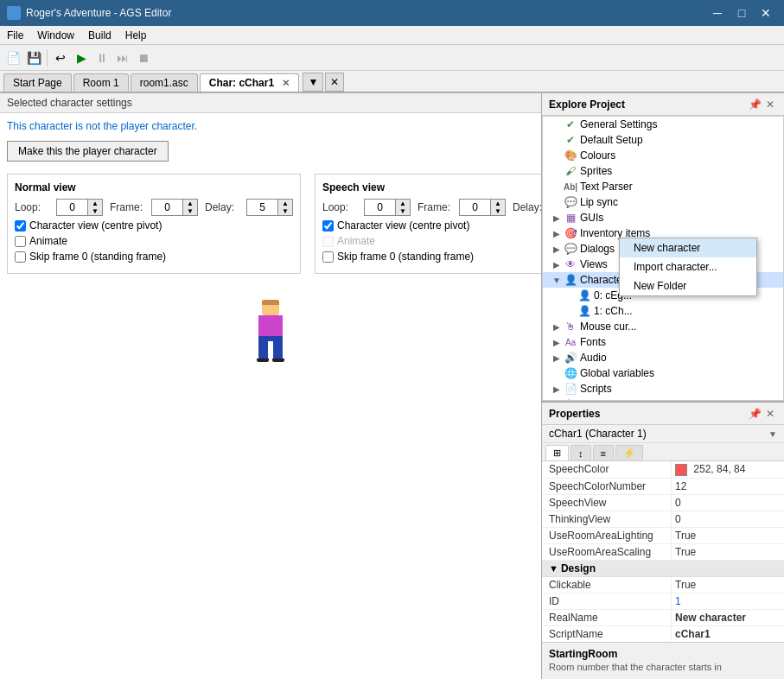 This screenshot has width=784, height=679. What do you see at coordinates (95, 204) in the screenshot?
I see `normal-loop-up: ▲` at bounding box center [95, 204].